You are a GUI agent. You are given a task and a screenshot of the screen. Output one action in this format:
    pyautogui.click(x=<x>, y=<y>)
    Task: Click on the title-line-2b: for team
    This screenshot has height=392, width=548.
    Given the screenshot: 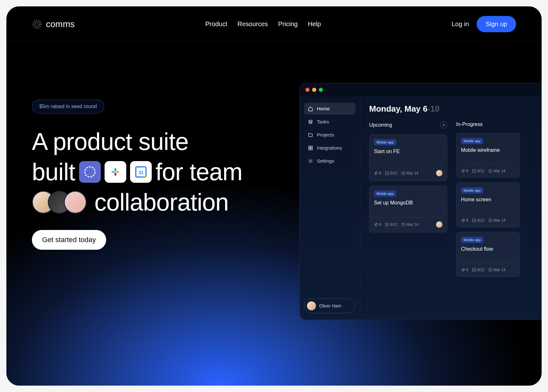 What is the action you would take?
    pyautogui.click(x=199, y=172)
    